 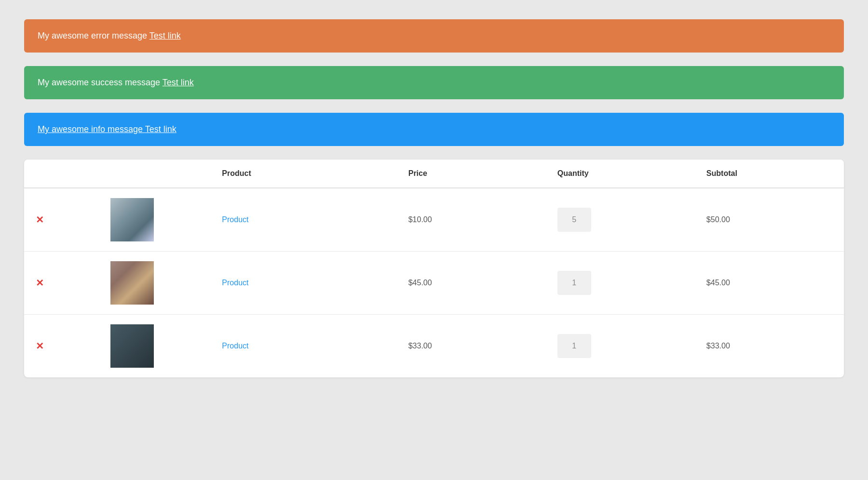 What do you see at coordinates (719, 346) in the screenshot?
I see `subtotal-value: $33.00` at bounding box center [719, 346].